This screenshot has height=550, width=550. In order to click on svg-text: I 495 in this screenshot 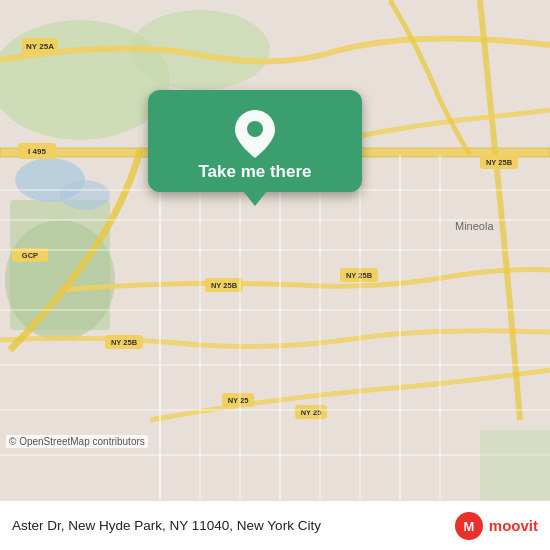, I will do `click(37, 152)`.